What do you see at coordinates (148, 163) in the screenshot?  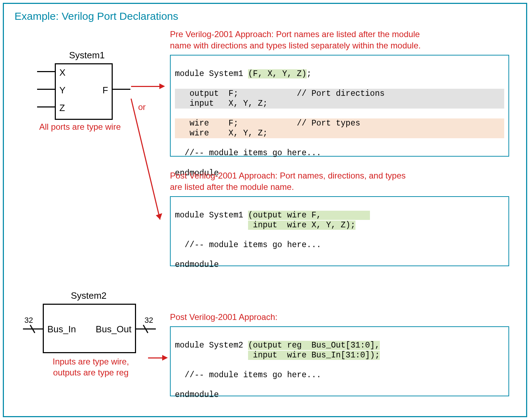 I see `arrow-to-post2001` at bounding box center [148, 163].